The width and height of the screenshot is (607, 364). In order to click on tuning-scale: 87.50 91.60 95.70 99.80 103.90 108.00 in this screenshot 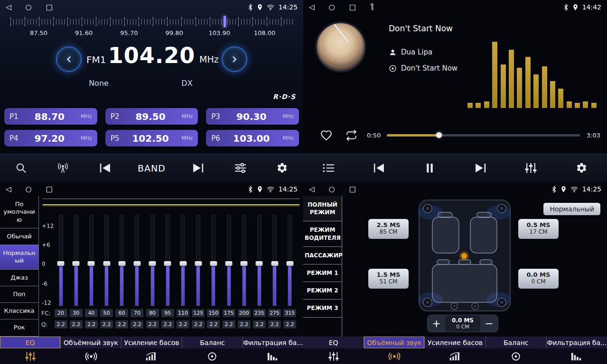, I will do `click(152, 28)`.